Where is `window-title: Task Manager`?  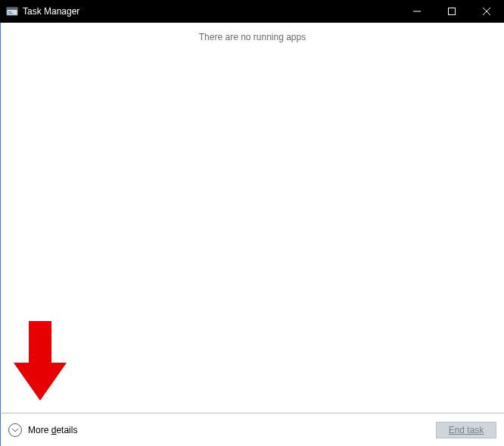
window-title: Task Manager is located at coordinates (51, 11).